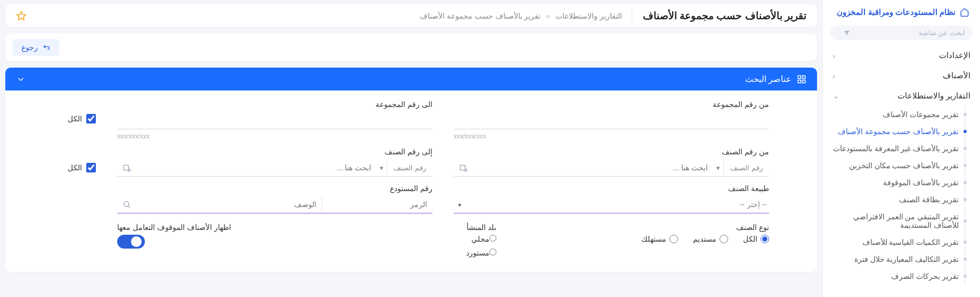  Describe the element at coordinates (901, 195) in the screenshot. I see `nav-sublist: تقرير مجموعات الأصناف تقرير بالأصناف حسب…` at that location.